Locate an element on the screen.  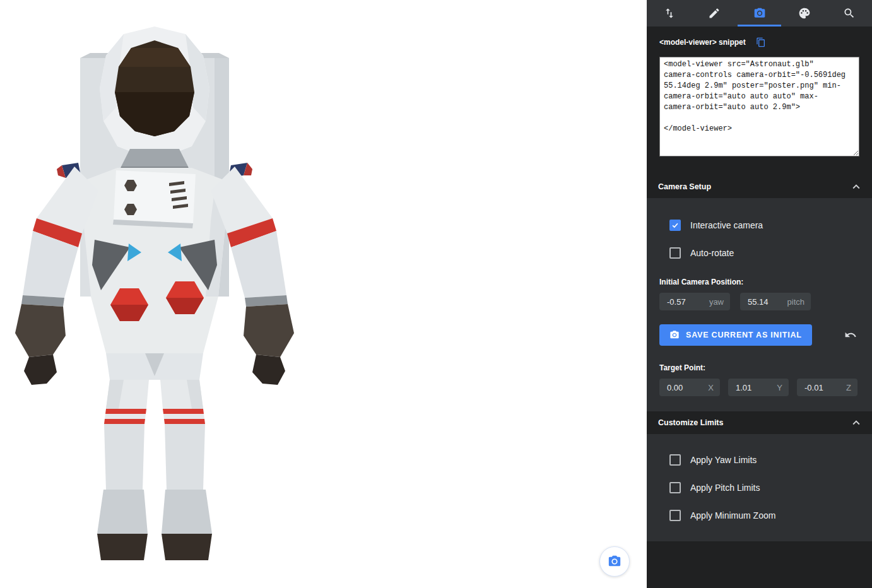
tab-file is located at coordinates (669, 13).